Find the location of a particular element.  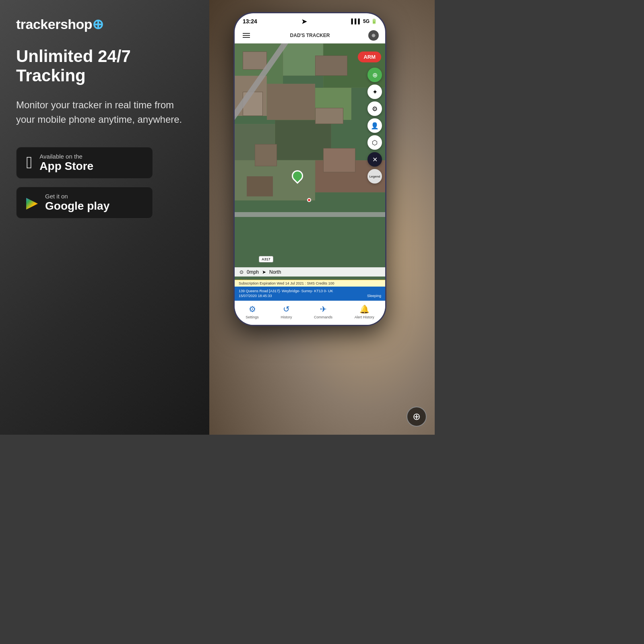

nav-alerts: 🔔 Alert History is located at coordinates (365, 312).